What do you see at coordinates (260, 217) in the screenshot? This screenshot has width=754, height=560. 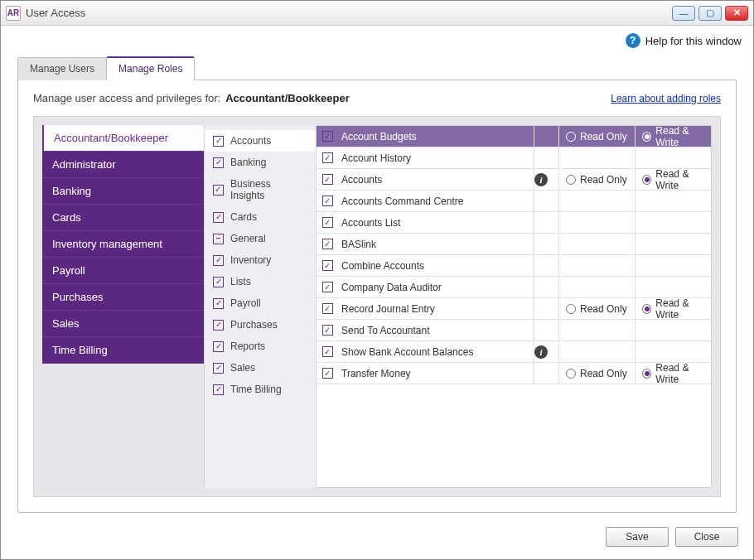 I see `category-item: Cards` at bounding box center [260, 217].